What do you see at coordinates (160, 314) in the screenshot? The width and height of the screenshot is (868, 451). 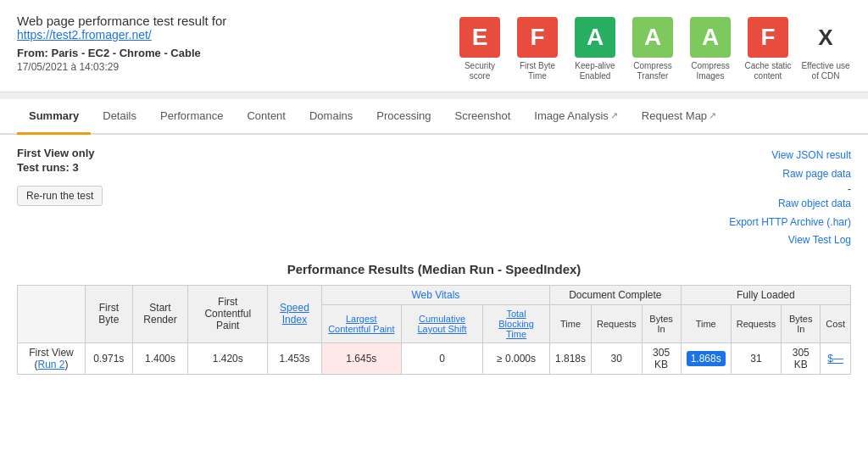 I see `th-start-render: Start Render` at bounding box center [160, 314].